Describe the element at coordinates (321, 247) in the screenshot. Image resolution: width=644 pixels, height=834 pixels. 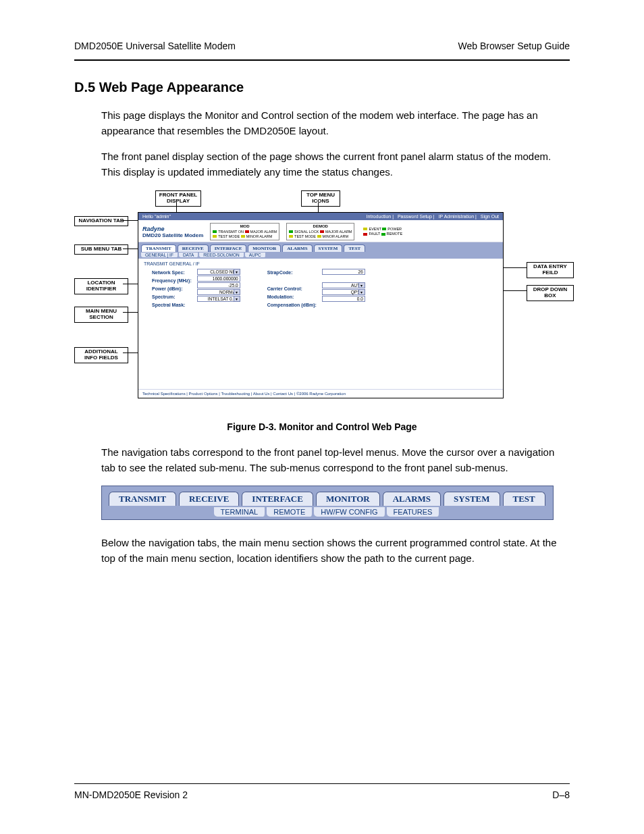
I see `ss-navbar: TRANSMIT RECEIVE INTERFACE MONITOR ALARM…` at that location.